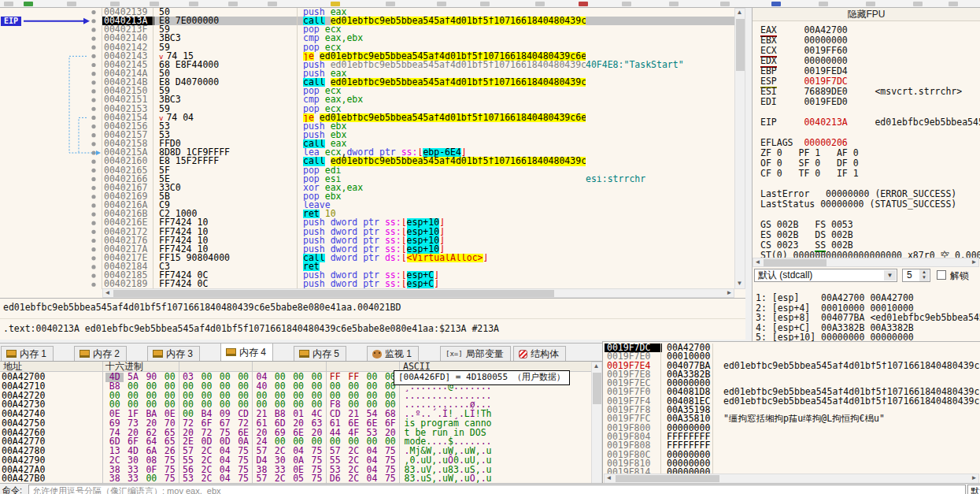 The height and width of the screenshot is (494, 980). I want to click on disasm-row: 00402154v74 04je ed01ebfbc9eb5bbea545af4…, so click(419, 118).